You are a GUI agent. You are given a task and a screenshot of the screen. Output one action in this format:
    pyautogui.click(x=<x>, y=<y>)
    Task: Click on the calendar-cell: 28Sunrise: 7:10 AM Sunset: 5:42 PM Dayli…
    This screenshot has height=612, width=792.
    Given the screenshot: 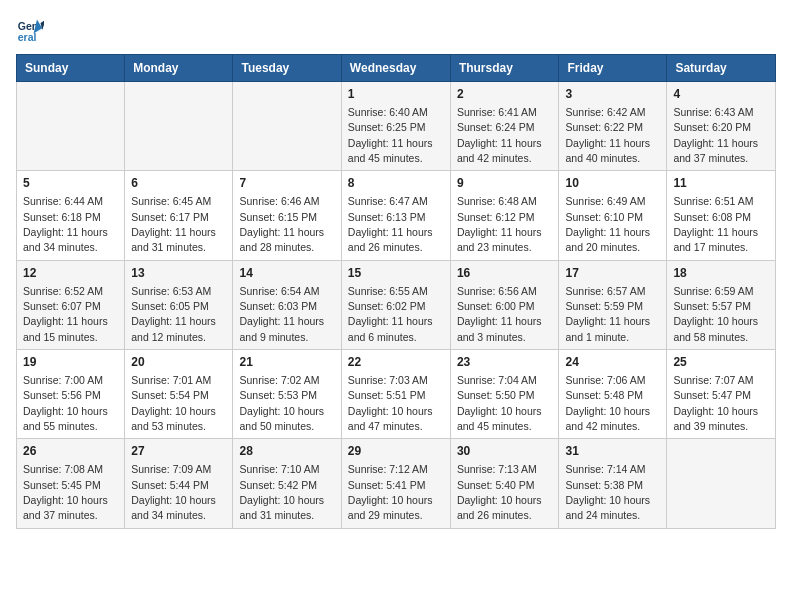 What is the action you would take?
    pyautogui.click(x=287, y=484)
    